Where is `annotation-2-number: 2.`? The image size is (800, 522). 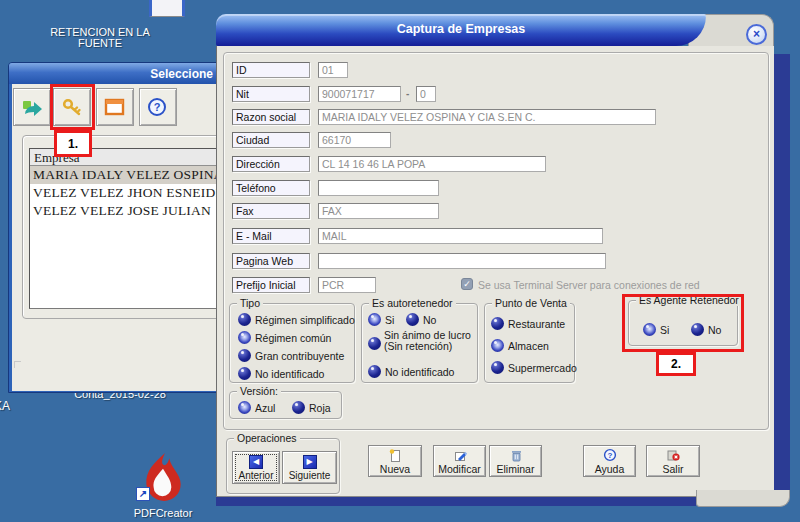
annotation-2-number: 2. is located at coordinates (676, 364).